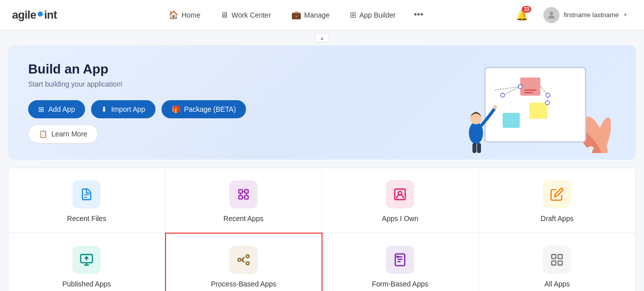  I want to click on package-beta-label: Package (BETA), so click(210, 109).